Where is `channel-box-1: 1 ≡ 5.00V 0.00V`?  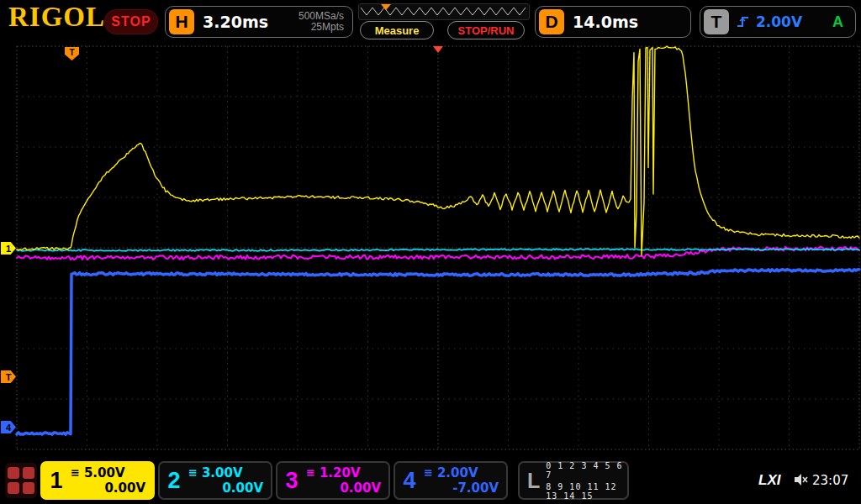
channel-box-1: 1 ≡ 5.00V 0.00V is located at coordinates (98, 480).